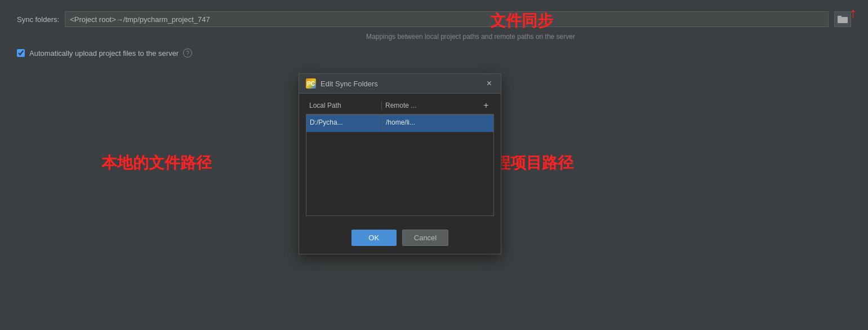 Image resolution: width=868 pixels, height=330 pixels. What do you see at coordinates (434, 19) in the screenshot?
I see `sync-folders-row: Sync folders:` at bounding box center [434, 19].